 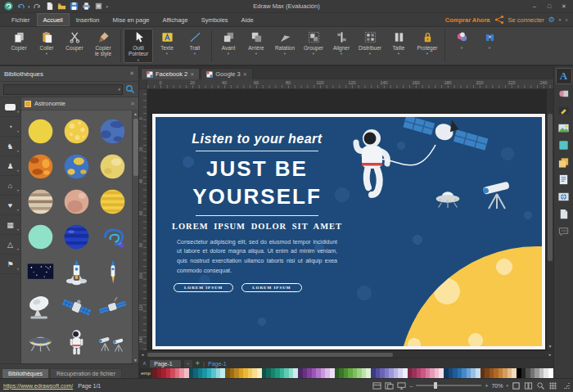 What do you see at coordinates (103, 46) in the screenshot?
I see `copier-button: Copier le style` at bounding box center [103, 46].